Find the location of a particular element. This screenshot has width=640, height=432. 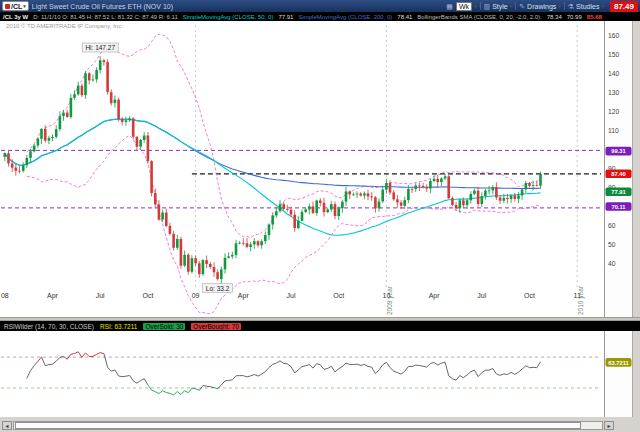

svg-text: Hi: 147.27 is located at coordinates (100, 48).